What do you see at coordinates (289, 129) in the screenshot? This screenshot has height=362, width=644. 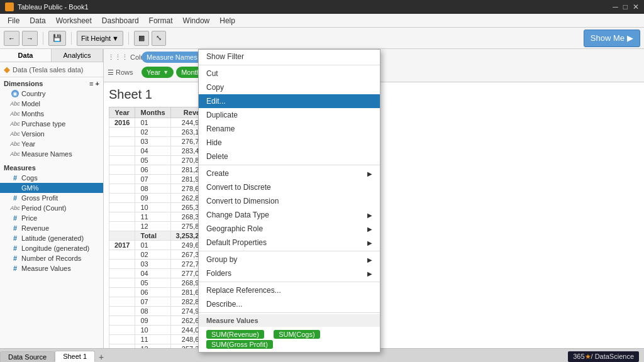 I see `ctx-rename: Rename` at bounding box center [289, 129].